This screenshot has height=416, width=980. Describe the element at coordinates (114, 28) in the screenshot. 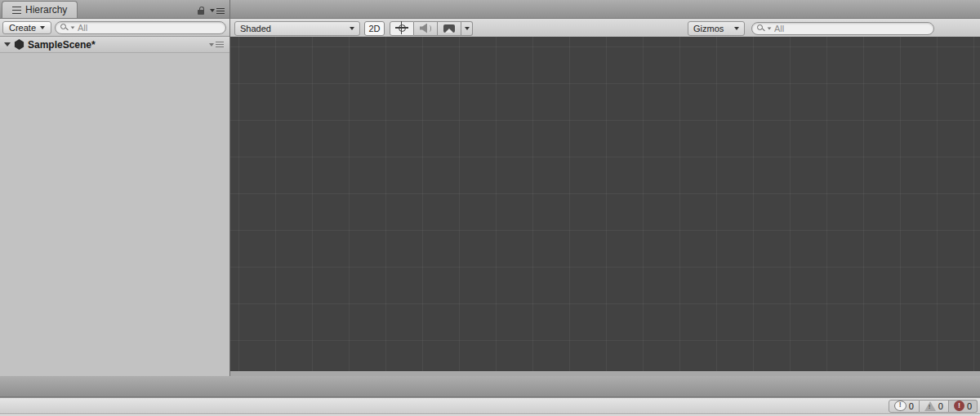

I see `hierarchy-toolbar: Create` at that location.